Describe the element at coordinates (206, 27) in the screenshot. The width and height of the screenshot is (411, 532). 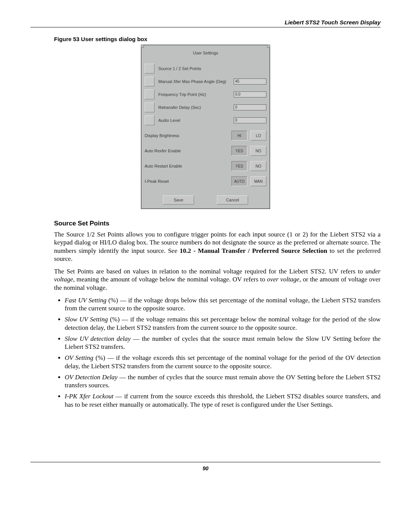
I see `top-rule` at that location.